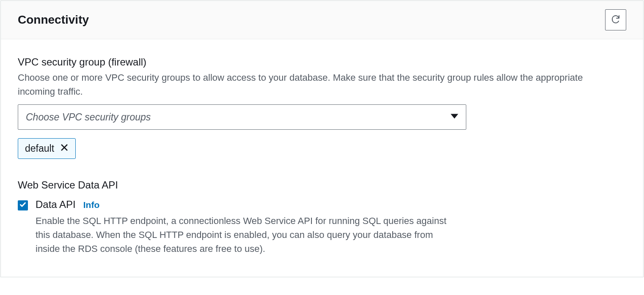 This screenshot has height=295, width=644. Describe the element at coordinates (243, 235) in the screenshot. I see `data-api-description: Enable the SQL HTTP endpoint, a connecti…` at that location.